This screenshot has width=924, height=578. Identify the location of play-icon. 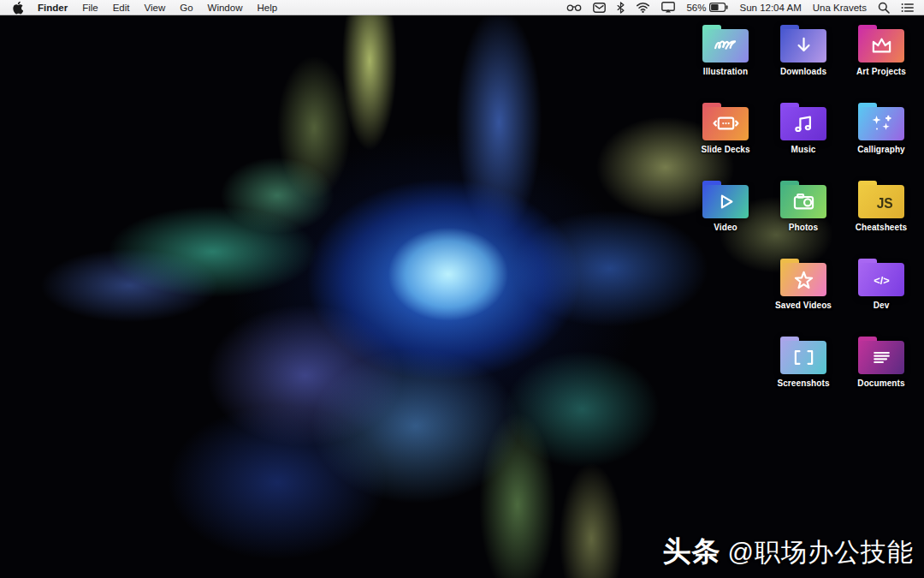
(726, 202).